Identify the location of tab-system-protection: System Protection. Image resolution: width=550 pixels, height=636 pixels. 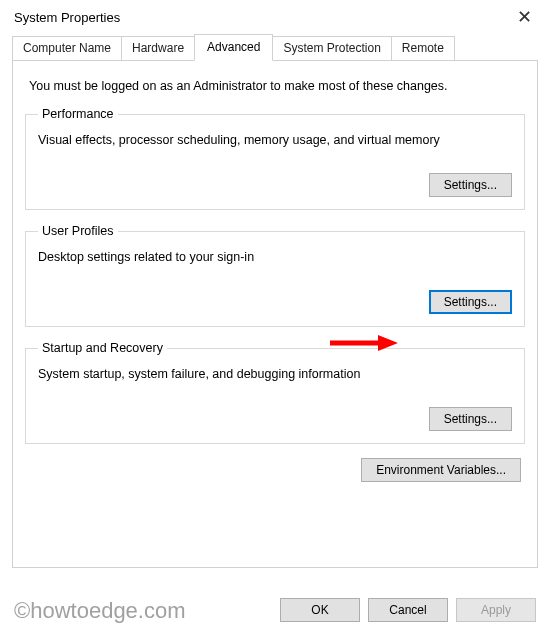
(332, 50).